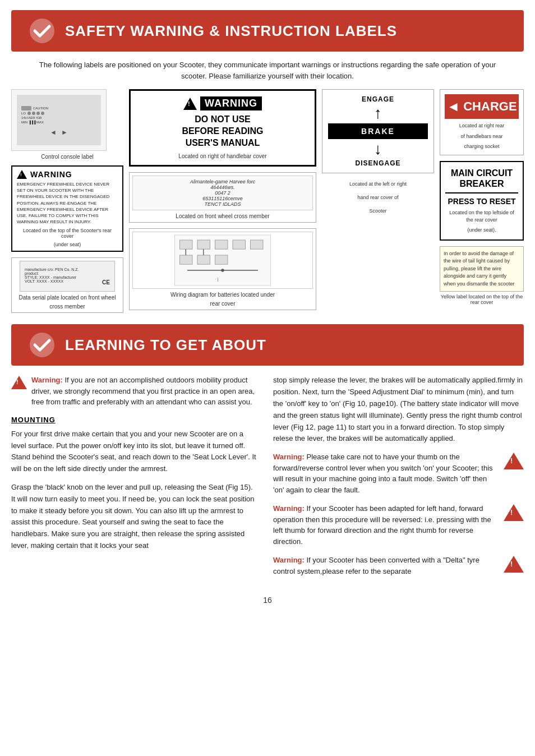  I want to click on c-circle3, so click(38, 113).